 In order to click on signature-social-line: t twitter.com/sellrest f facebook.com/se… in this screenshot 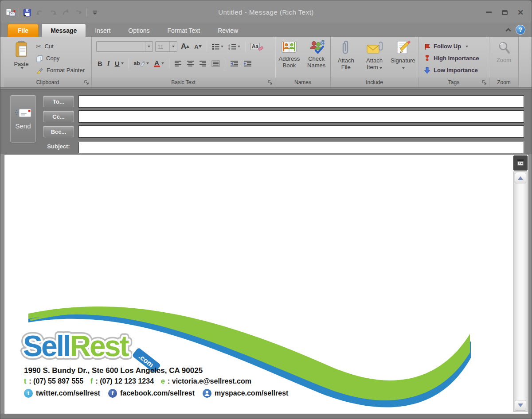, I will do `click(158, 393)`.